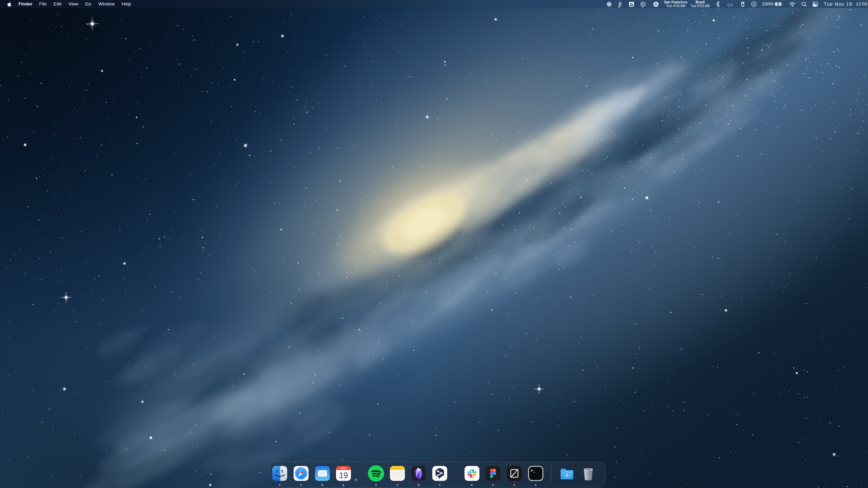  I want to click on svg-text: G, so click(656, 4).